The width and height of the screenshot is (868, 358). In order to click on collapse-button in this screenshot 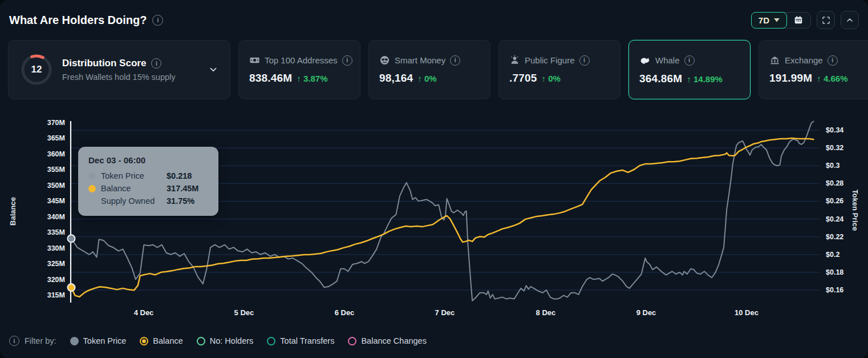, I will do `click(850, 20)`.